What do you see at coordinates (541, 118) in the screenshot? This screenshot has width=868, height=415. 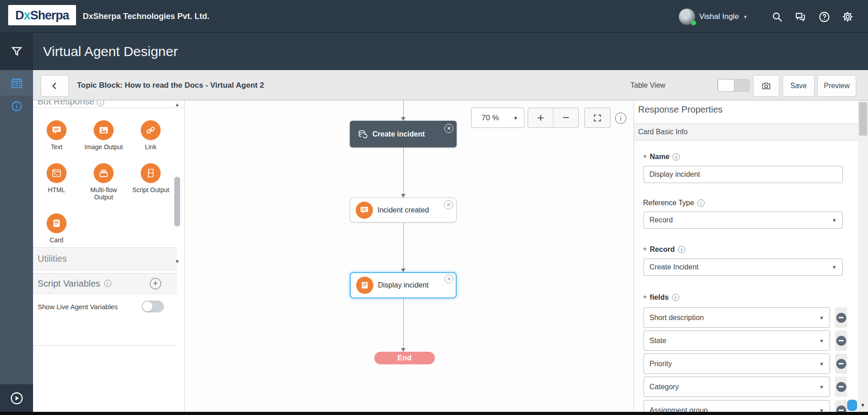 I see `zoom-in-button: +` at bounding box center [541, 118].